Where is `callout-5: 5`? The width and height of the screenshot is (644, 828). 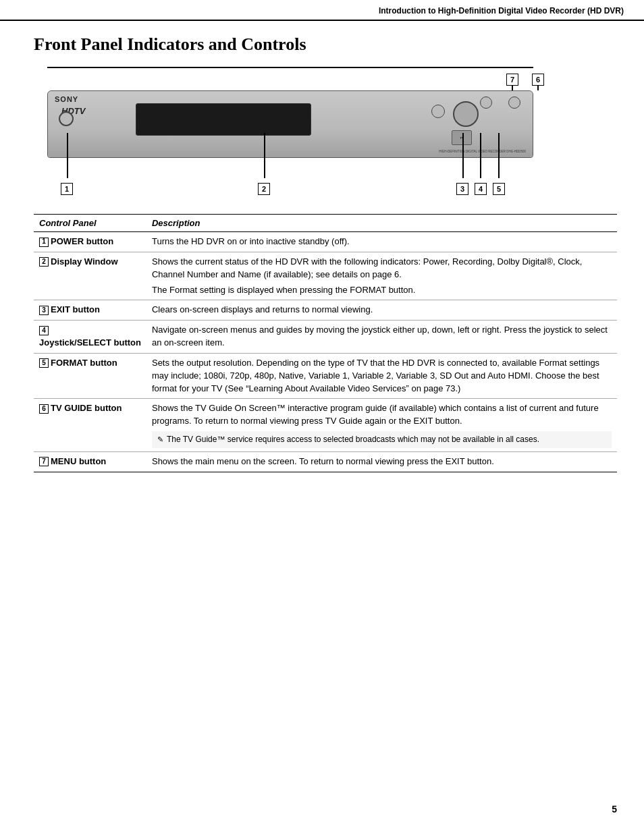 callout-5: 5 is located at coordinates (499, 189).